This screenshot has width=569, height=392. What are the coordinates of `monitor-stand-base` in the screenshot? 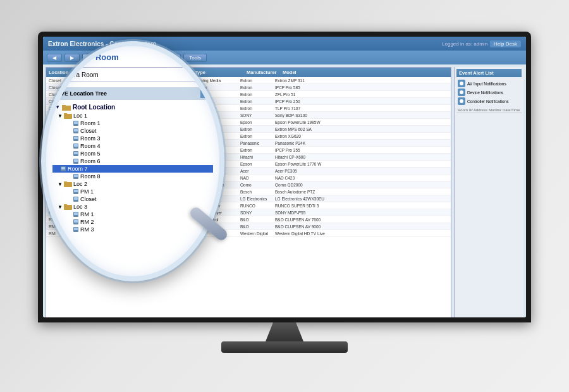 It's located at (284, 347).